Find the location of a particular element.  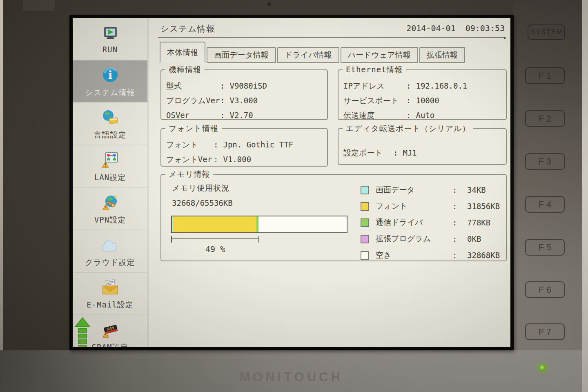

lan-icon: ! is located at coordinates (110, 157).